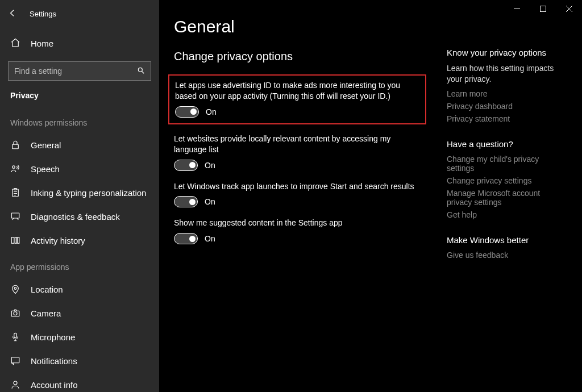 This screenshot has width=582, height=392. What do you see at coordinates (80, 361) in the screenshot?
I see `sidebar-item-notifications: Notifications` at bounding box center [80, 361].